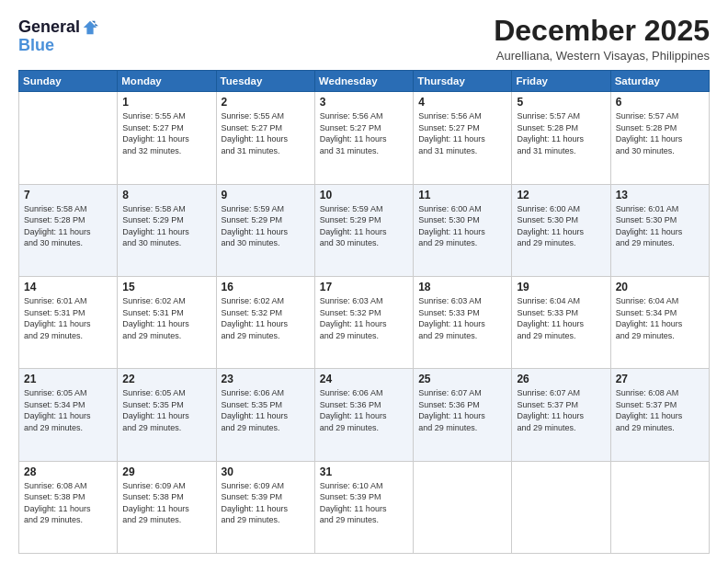 The image size is (728, 563). I want to click on table-row: 31Sunrise: 6:10 AM Sunset: 5:39 PM Dayli…, so click(364, 507).